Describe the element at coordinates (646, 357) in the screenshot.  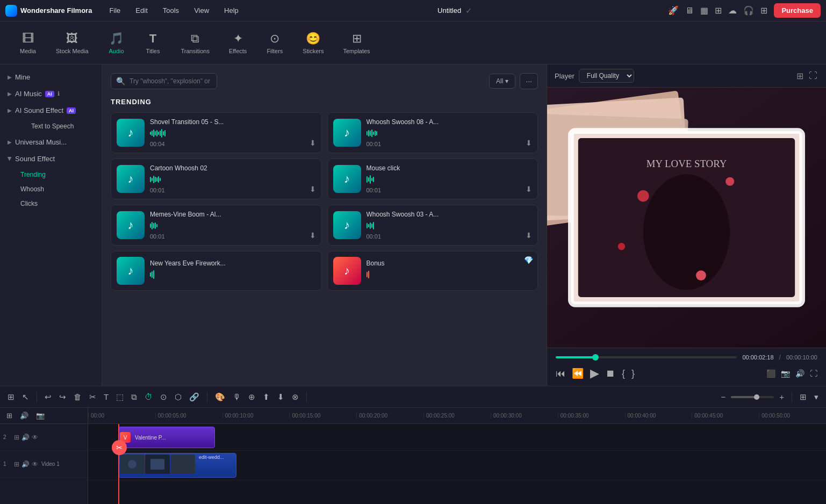
I see `progress-track` at that location.